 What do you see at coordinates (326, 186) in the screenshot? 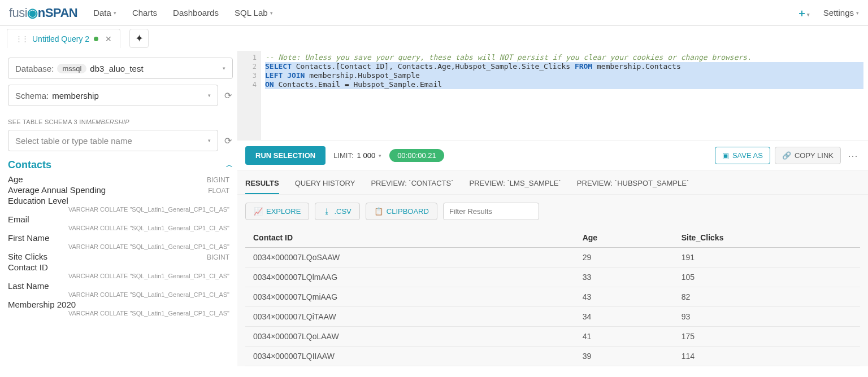
I see `result-tab: QUERY HISTORY` at bounding box center [326, 186].